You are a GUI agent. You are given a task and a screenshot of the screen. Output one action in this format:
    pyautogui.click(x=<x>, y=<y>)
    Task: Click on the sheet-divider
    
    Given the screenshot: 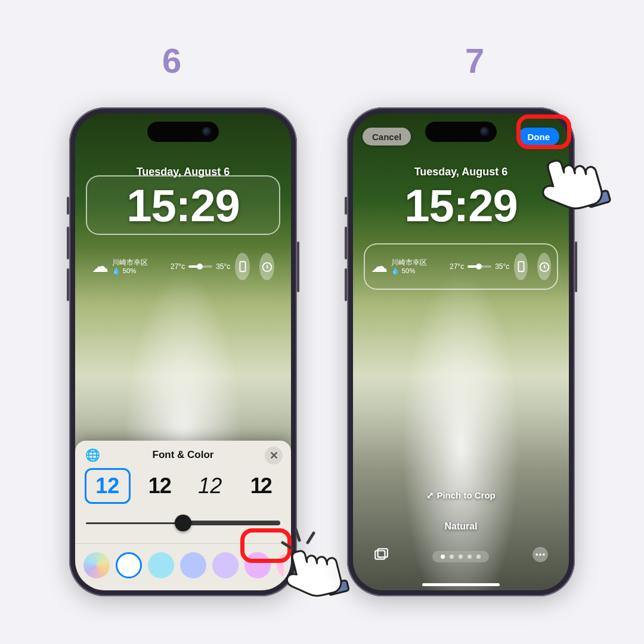 What is the action you would take?
    pyautogui.click(x=183, y=544)
    